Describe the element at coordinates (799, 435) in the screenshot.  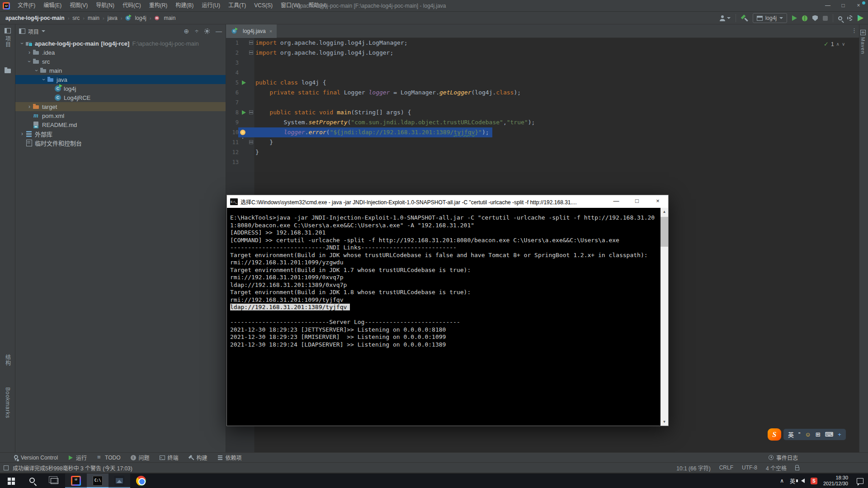
I see `ime-tool-icon: ”` at that location.